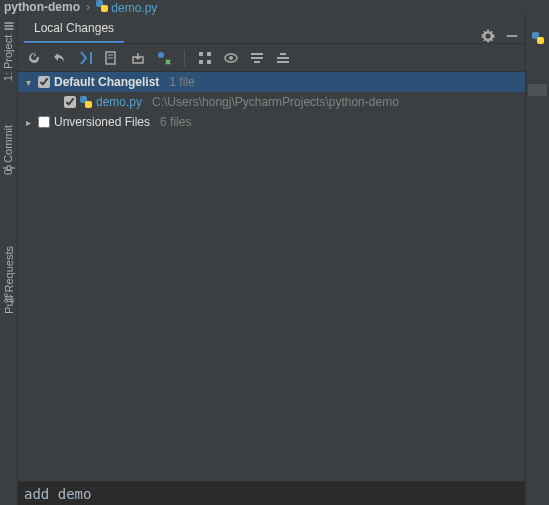 The image size is (549, 505). What do you see at coordinates (134, 8) in the screenshot?
I see `breadcrumb-file-label: demo.py` at bounding box center [134, 8].